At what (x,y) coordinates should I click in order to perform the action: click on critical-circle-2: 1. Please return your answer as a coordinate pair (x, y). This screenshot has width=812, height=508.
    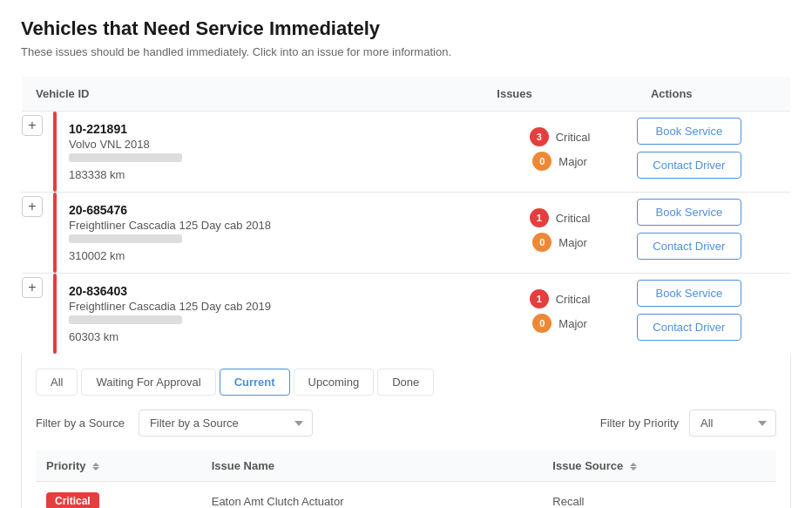
    Looking at the image, I should click on (539, 299).